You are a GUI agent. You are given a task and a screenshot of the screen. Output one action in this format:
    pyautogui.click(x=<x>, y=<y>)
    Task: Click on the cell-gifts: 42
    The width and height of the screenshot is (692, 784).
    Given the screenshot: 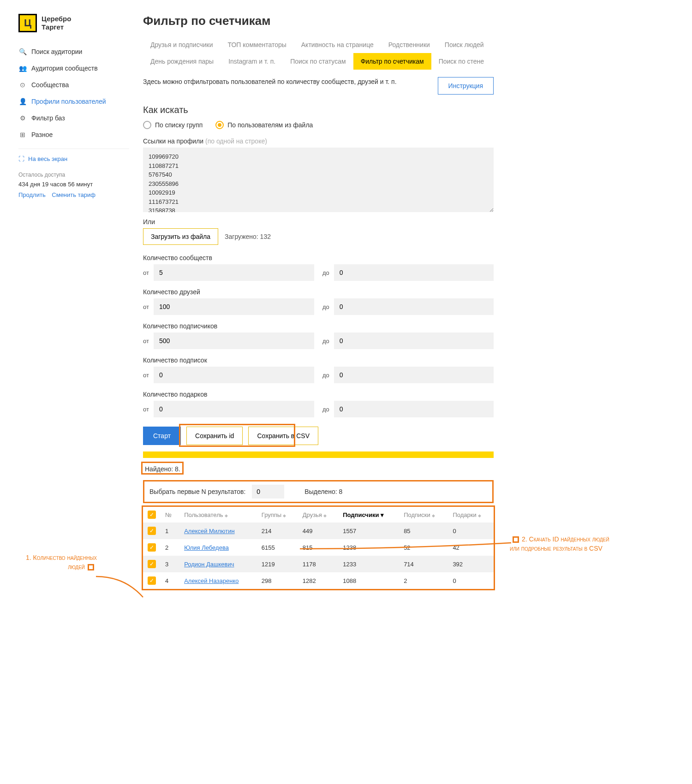 What is the action you would take?
    pyautogui.click(x=471, y=547)
    